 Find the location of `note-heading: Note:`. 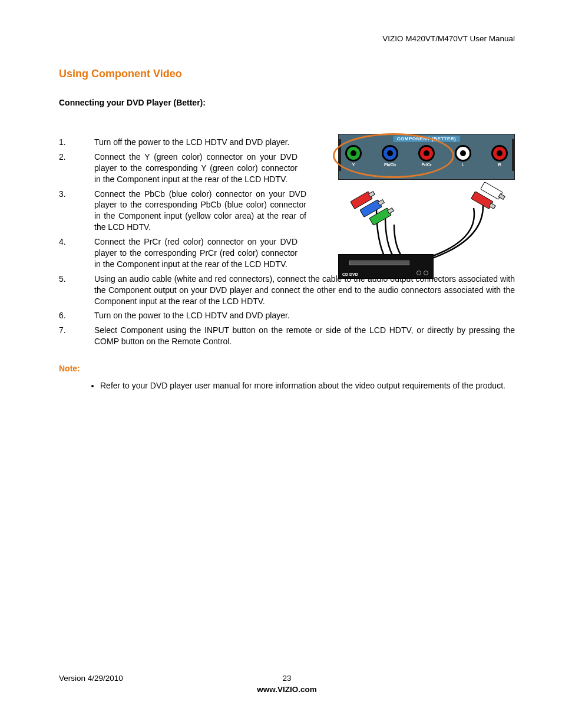

note-heading: Note: is located at coordinates (287, 368).